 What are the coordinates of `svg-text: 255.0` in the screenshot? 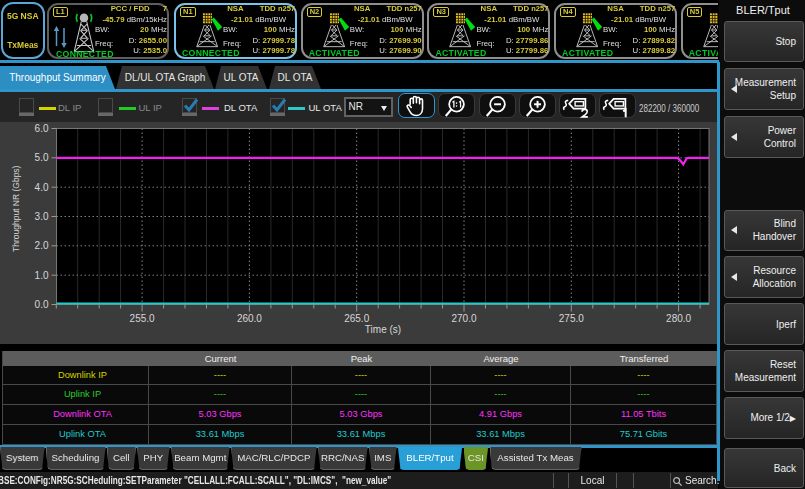 It's located at (142, 318).